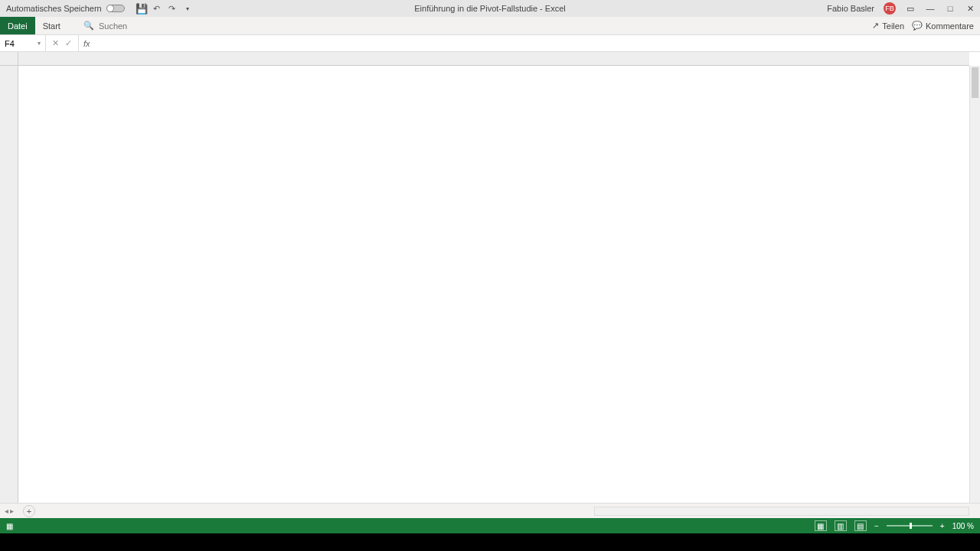 The height and width of the screenshot is (551, 980). What do you see at coordinates (970, 8) in the screenshot?
I see `close-icon: ✕` at bounding box center [970, 8].